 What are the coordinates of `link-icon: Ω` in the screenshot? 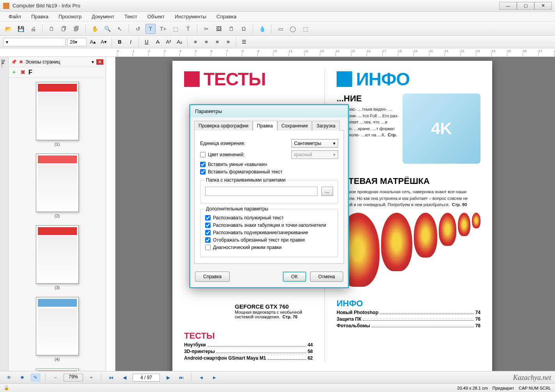 It's located at (244, 29).